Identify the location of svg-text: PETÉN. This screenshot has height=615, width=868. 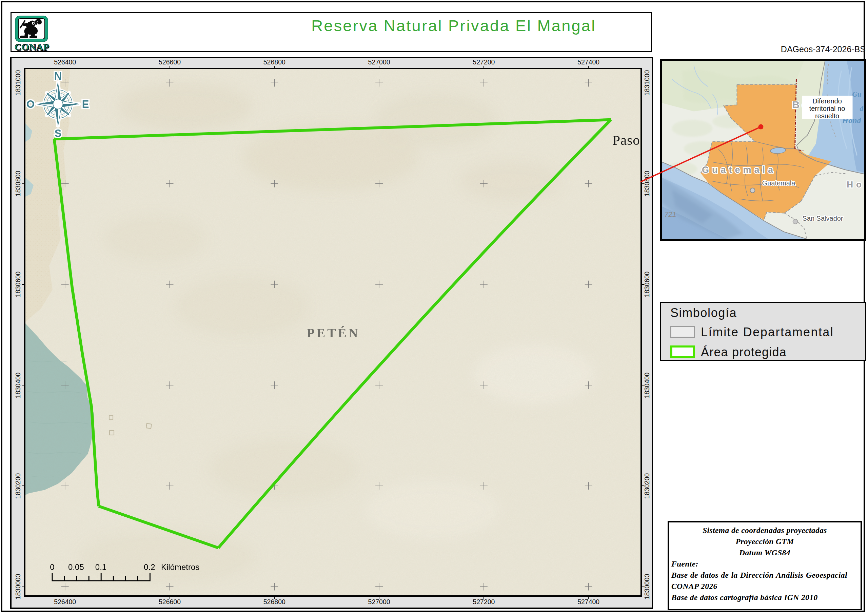
(333, 333).